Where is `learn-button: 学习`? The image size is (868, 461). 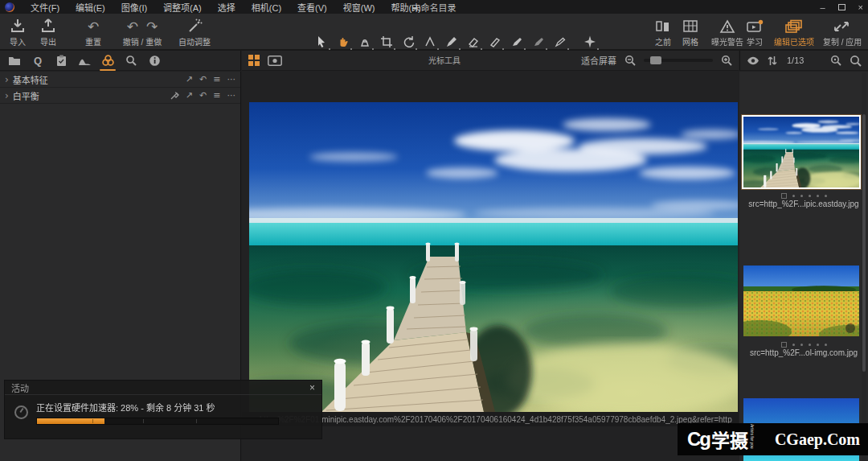 learn-button: 学习 is located at coordinates (755, 32).